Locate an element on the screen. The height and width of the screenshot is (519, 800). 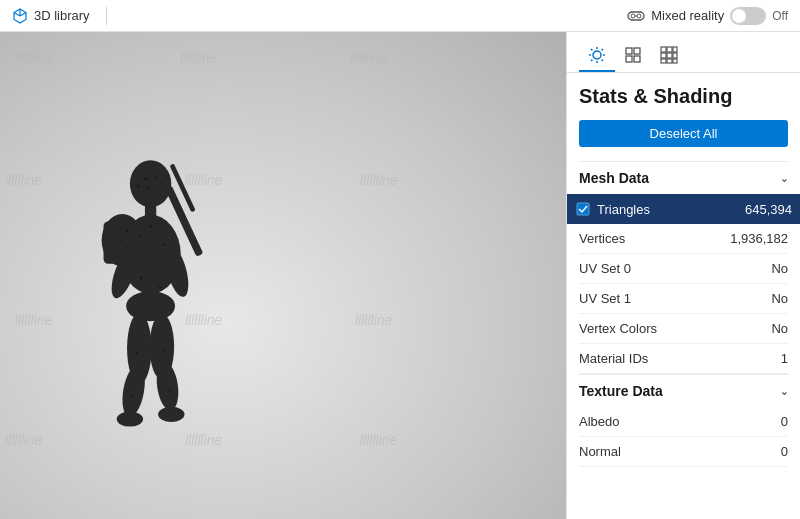
table-row: Vertices 1,936,182 is located at coordinates (684, 239).